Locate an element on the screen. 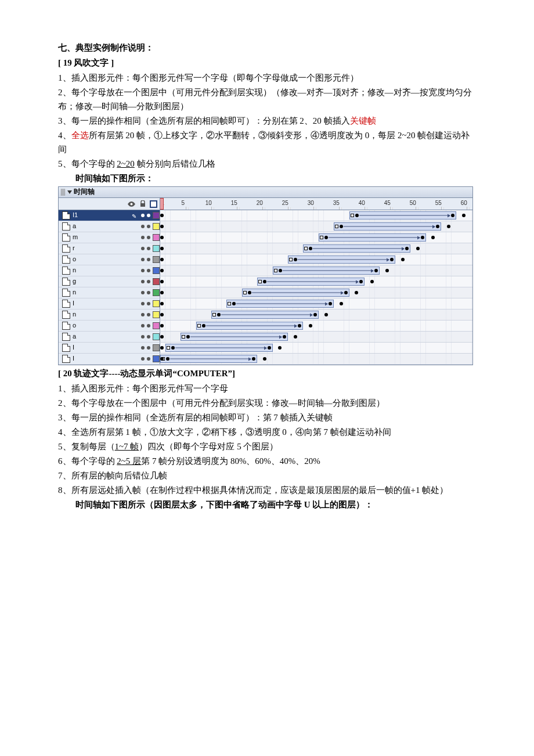 This screenshot has height=756, width=534. playhead is located at coordinates (162, 204).